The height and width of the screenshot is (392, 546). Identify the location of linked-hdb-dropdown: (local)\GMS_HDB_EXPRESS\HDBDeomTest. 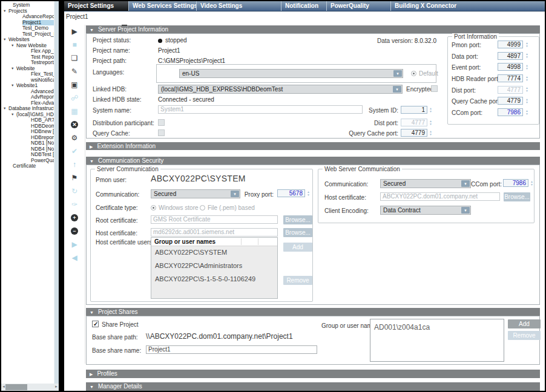
(280, 90).